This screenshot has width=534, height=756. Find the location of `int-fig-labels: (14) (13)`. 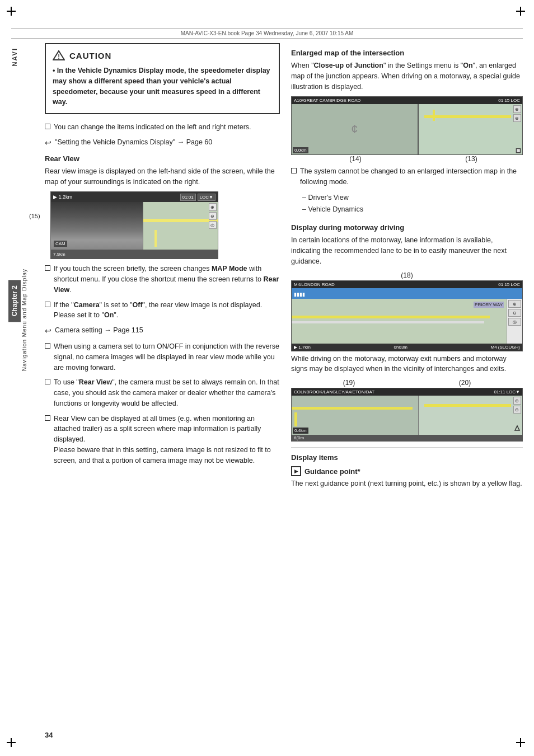

int-fig-labels: (14) (13) is located at coordinates (407, 159).